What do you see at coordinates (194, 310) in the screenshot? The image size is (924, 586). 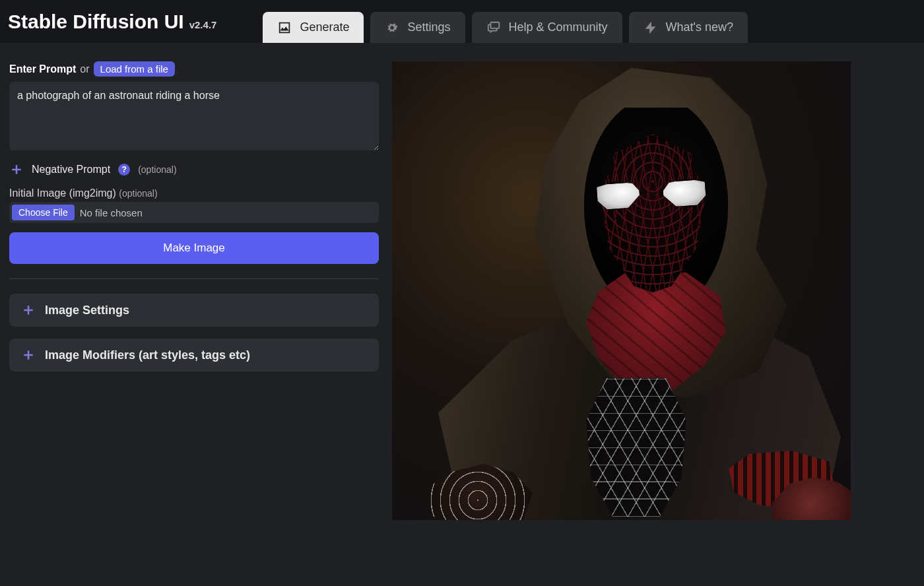 I see `image-settings-expander: Image Settings` at bounding box center [194, 310].